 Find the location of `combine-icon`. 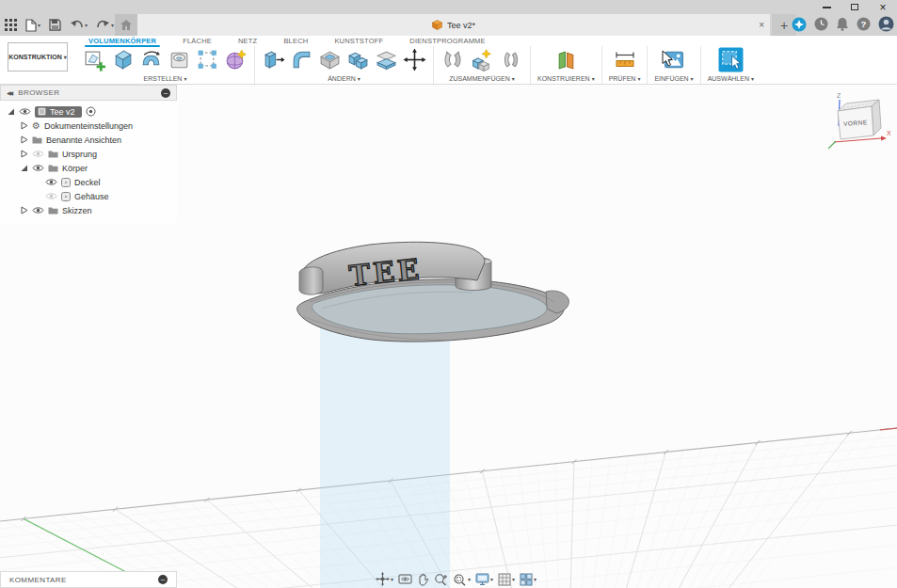

combine-icon is located at coordinates (358, 60).